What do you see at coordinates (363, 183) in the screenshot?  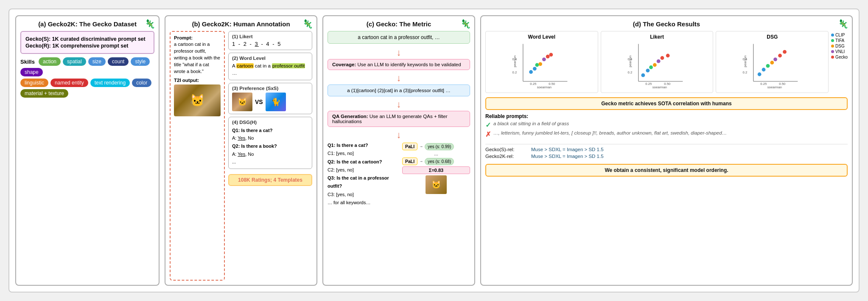 I see `qa-q3: Q3: Is the cat in a professor outfit?` at bounding box center [363, 183].